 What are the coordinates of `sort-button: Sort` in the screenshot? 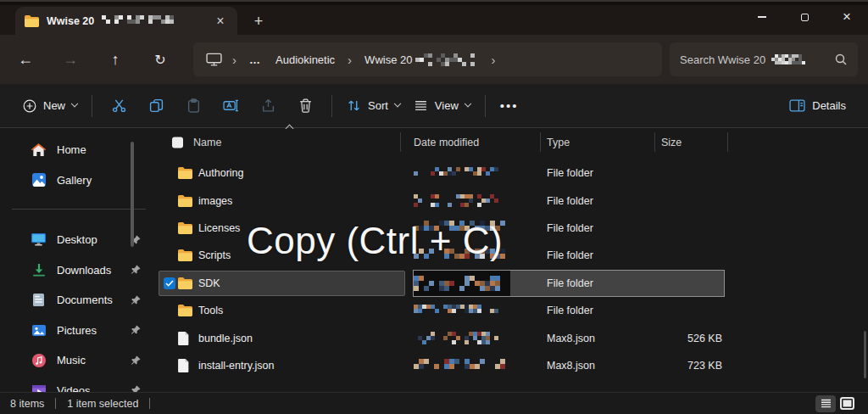 It's located at (373, 105).